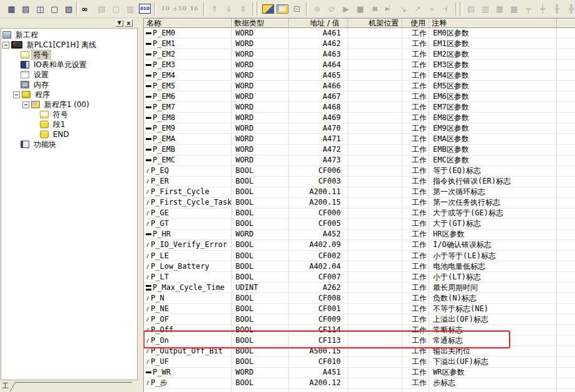  I want to click on table-row: P_步BOOLA200.12工作步标志, so click(359, 383).